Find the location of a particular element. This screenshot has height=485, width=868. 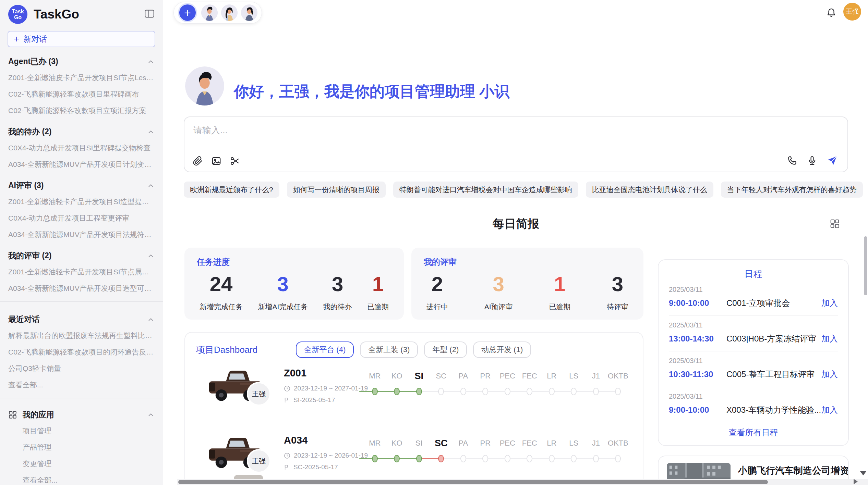

view-all-schedule-link: 查看所有日程 is located at coordinates (754, 433).